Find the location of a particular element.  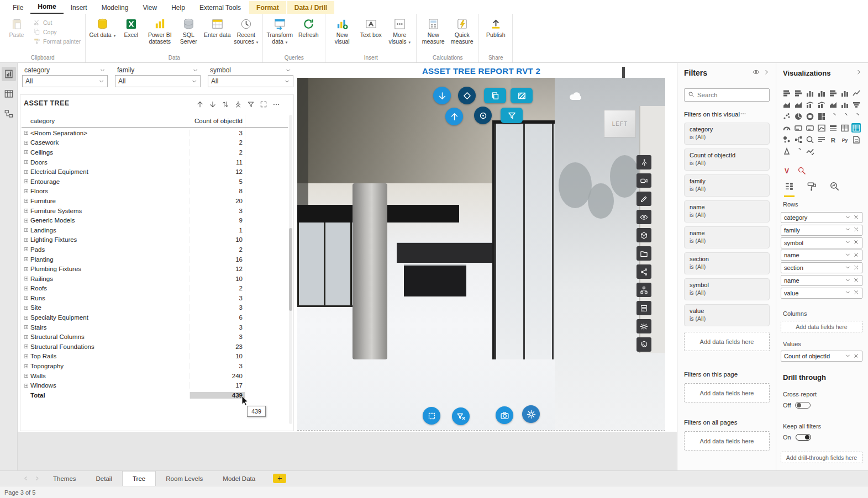

table-row: Structural Foundations23 is located at coordinates (155, 347).